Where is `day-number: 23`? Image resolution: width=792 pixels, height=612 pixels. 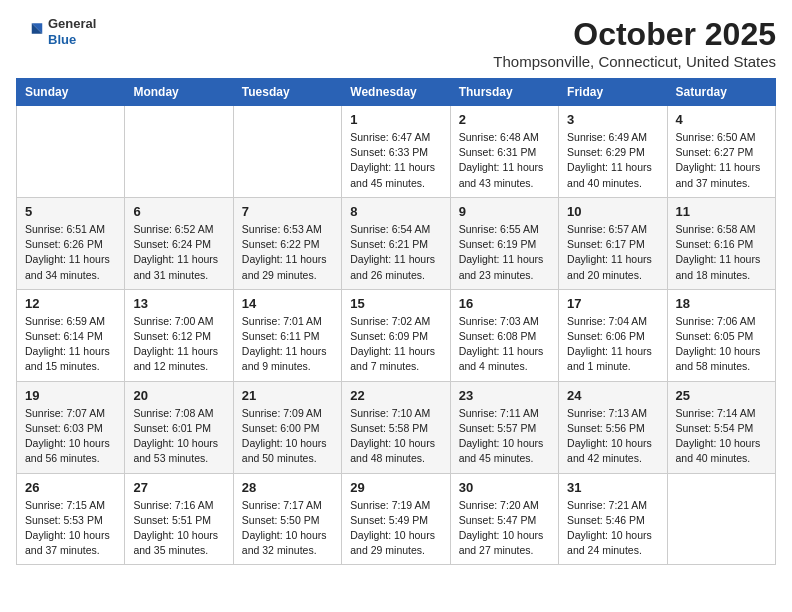
day-number: 23 is located at coordinates (504, 396).